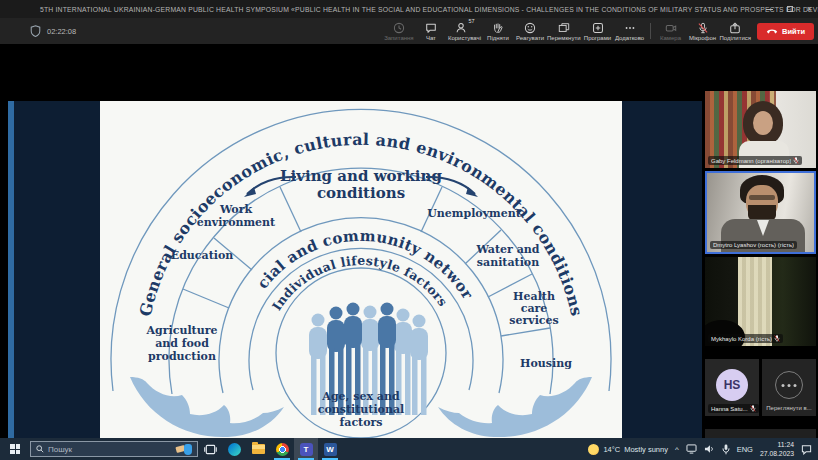 This screenshot has height=460, width=818. I want to click on search-highlights-icon, so click(184, 450).